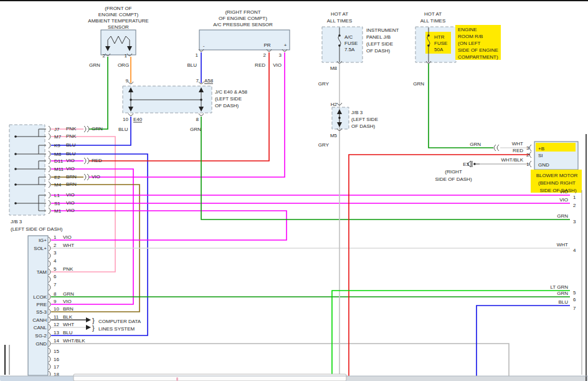  I want to click on label-144: 3, so click(528, 148).